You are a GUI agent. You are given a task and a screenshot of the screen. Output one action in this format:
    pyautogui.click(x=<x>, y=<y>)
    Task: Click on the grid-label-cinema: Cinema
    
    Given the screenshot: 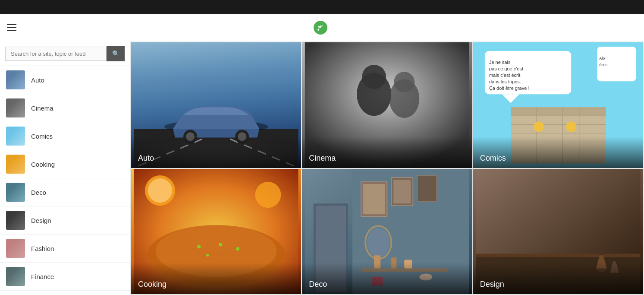 What is the action you would take?
    pyautogui.click(x=387, y=152)
    